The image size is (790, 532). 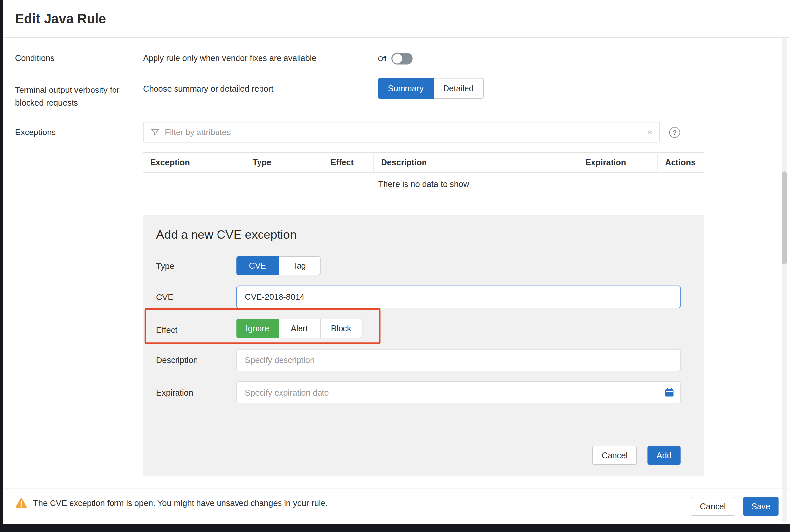 What do you see at coordinates (181, 503) in the screenshot?
I see `warning-message: The CVE exception form is open. You migh…` at bounding box center [181, 503].